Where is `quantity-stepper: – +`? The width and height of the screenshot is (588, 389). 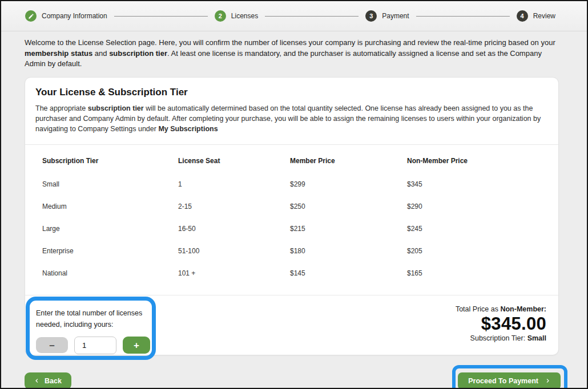
quantity-stepper: – + is located at coordinates (99, 346).